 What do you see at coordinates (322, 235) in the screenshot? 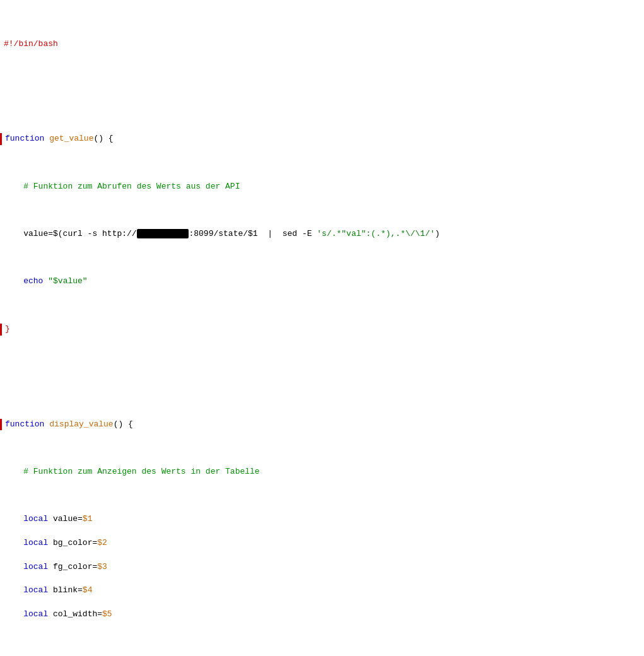
I see `line-5: value=$(curl -s http://██████:8099/state…` at bounding box center [322, 235].